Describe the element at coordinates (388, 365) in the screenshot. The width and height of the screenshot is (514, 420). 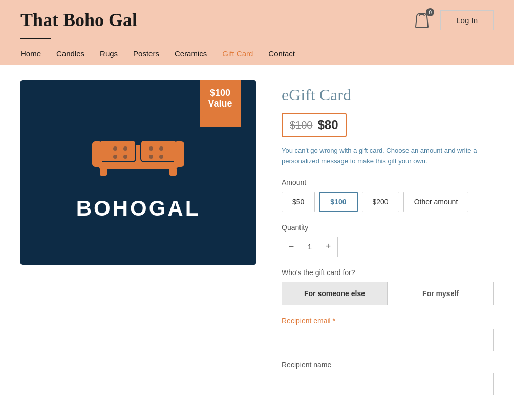
I see `recipient-name-label: Recipient name` at that location.